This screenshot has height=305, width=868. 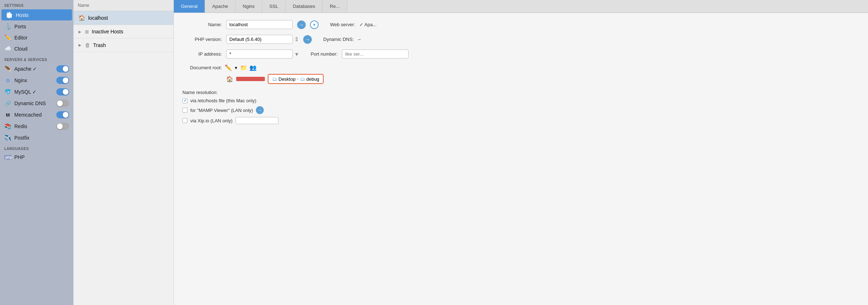 What do you see at coordinates (37, 138) in the screenshot?
I see `sidebar-item-postfix: ✈️ Postfix` at bounding box center [37, 138].